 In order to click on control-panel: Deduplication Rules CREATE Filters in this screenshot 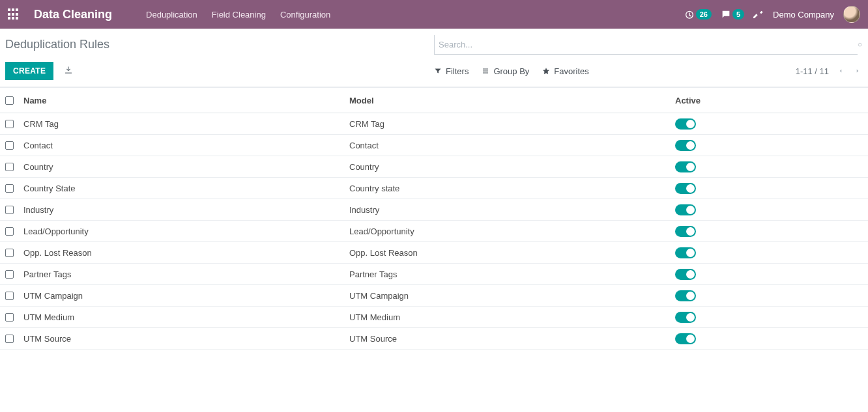, I will do `click(434, 58)`.